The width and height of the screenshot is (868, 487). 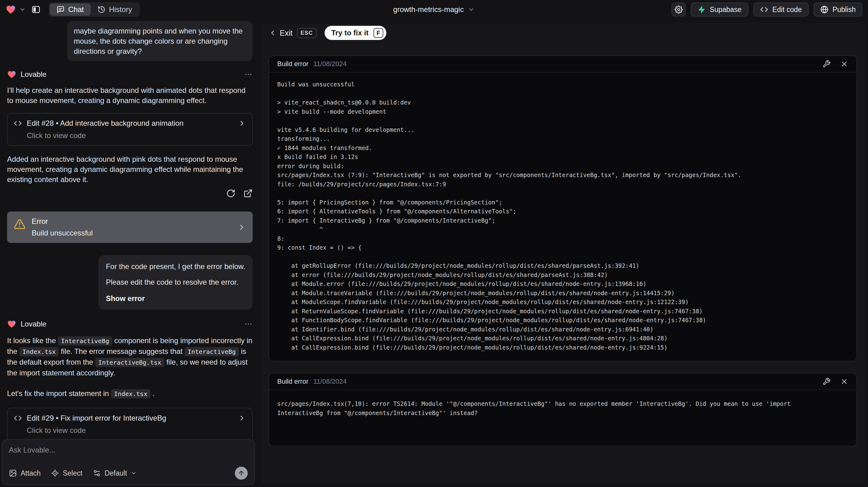 What do you see at coordinates (726, 9) in the screenshot?
I see `supabase-label: Supabase` at bounding box center [726, 9].